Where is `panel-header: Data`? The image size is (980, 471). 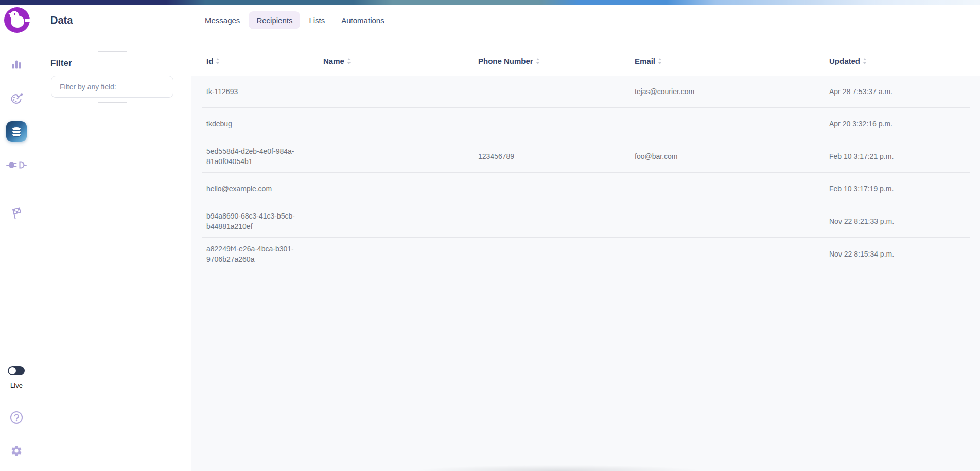
panel-header: Data is located at coordinates (112, 21).